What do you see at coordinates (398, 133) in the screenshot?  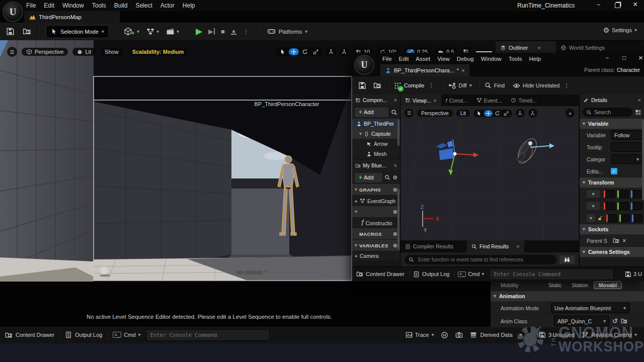 I see `components-scrollbar` at bounding box center [398, 133].